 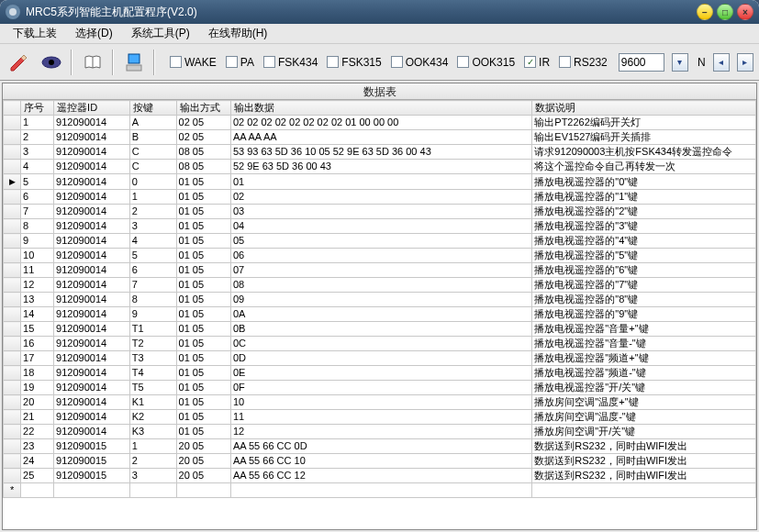 What do you see at coordinates (152, 256) in the screenshot?
I see `cell-key: 5` at bounding box center [152, 256].